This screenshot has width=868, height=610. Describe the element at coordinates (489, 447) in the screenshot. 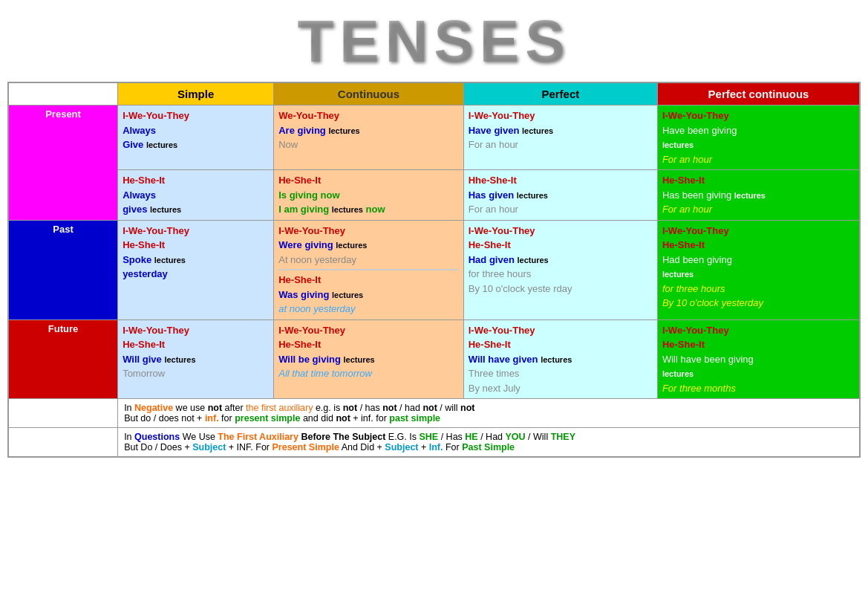

I see `r2-past-simple2: Past Simple` at that location.